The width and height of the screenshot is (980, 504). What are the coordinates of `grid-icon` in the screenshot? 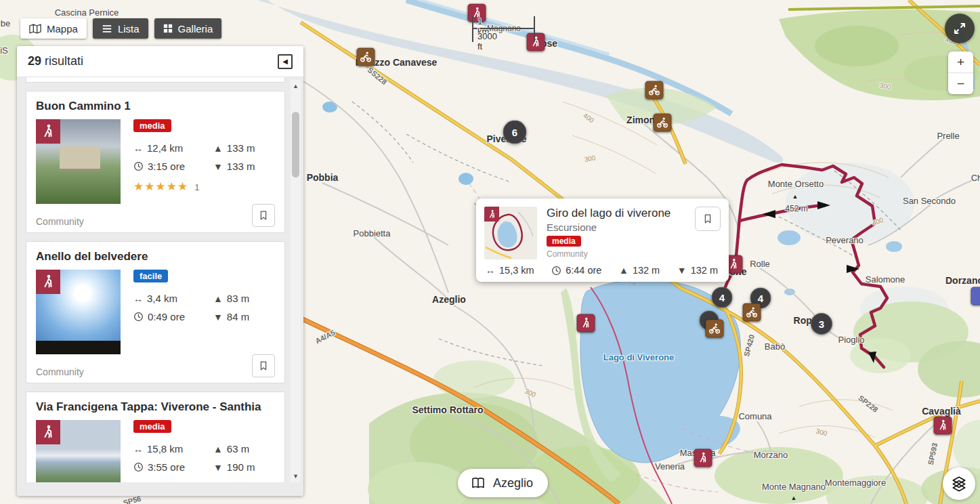 It's located at (168, 28).